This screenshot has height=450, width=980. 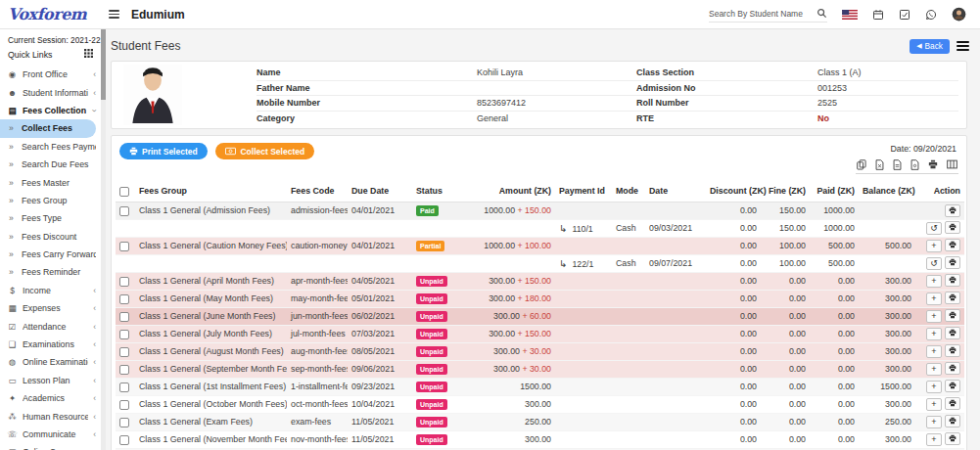 What do you see at coordinates (51, 74) in the screenshot?
I see `sidebar-item-front-office: ◉Front Office‹` at bounding box center [51, 74].